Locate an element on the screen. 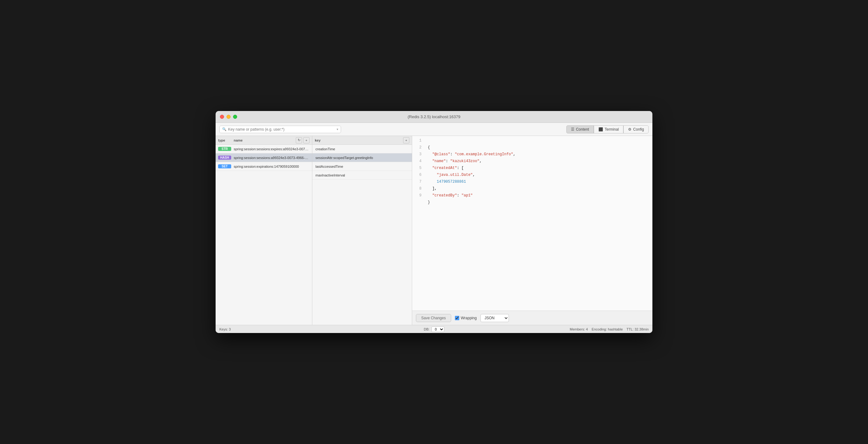  content-tab-label: Content is located at coordinates (582, 129).